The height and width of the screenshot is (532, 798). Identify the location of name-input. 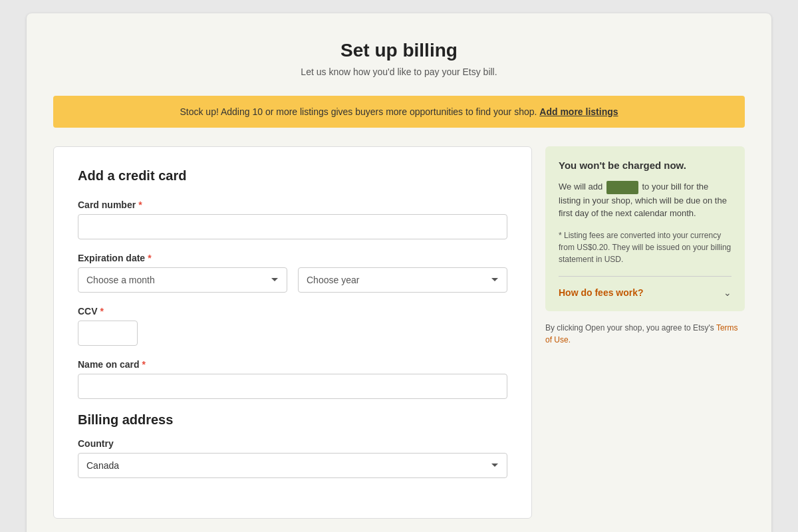
(293, 386).